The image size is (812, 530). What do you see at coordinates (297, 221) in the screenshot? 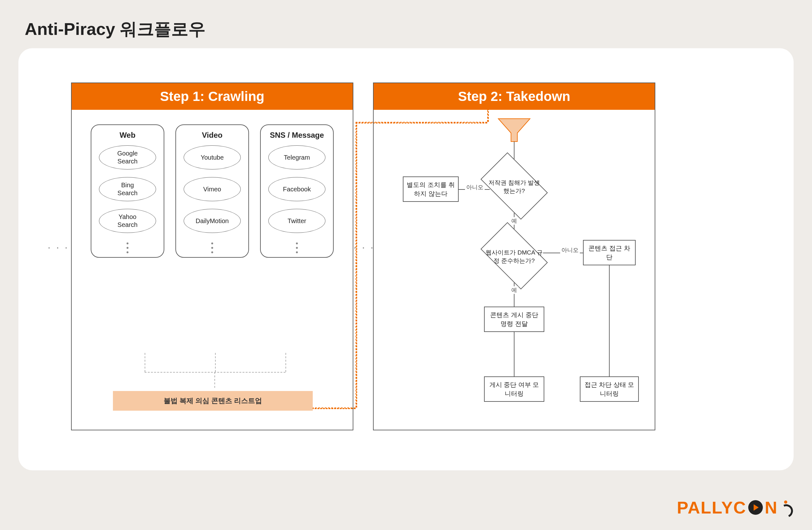
I see `crawl-source: Twitter` at bounding box center [297, 221].